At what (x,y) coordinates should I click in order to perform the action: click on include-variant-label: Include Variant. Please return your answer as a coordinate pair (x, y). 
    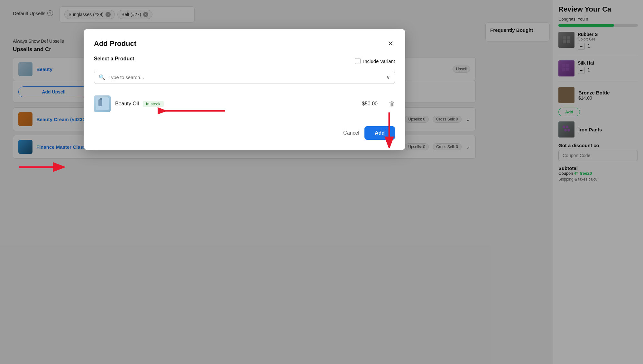
    Looking at the image, I should click on (379, 61).